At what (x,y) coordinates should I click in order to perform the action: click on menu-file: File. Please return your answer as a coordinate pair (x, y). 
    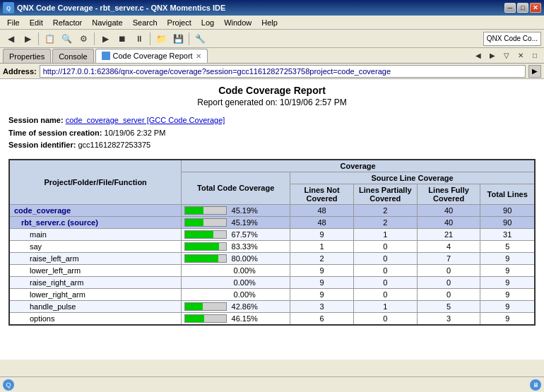
    Looking at the image, I should click on (13, 23).